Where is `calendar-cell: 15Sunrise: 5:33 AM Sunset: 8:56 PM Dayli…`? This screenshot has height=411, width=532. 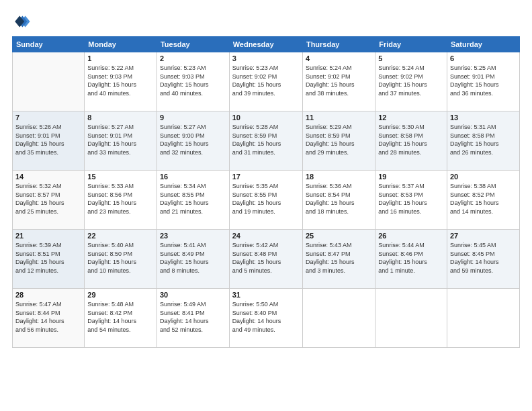 calendar-cell: 15Sunrise: 5:33 AM Sunset: 8:56 PM Dayli… is located at coordinates (121, 200).